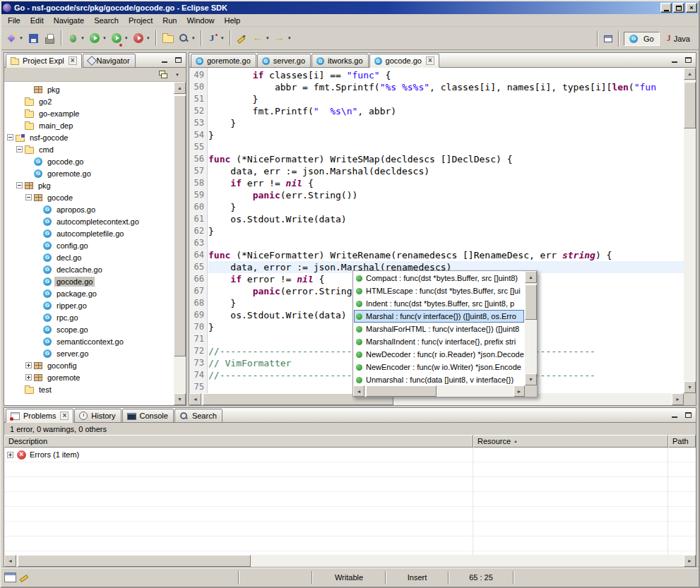  Describe the element at coordinates (198, 416) in the screenshot. I see `tab-search: Search` at that location.